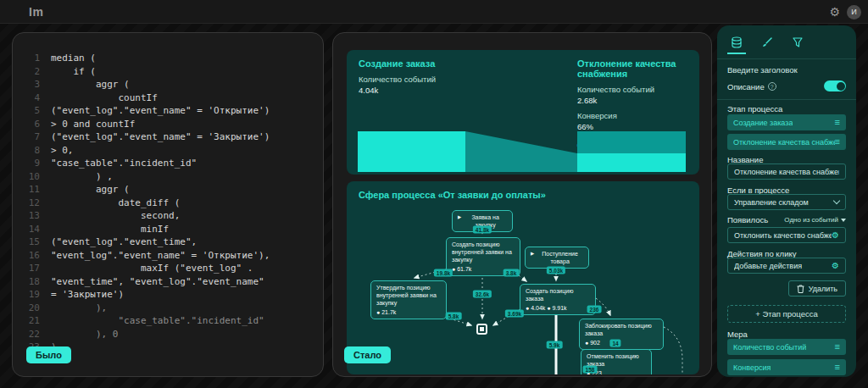 The height and width of the screenshot is (388, 868). I want to click on edge-count-badge: 5.9k, so click(554, 346).